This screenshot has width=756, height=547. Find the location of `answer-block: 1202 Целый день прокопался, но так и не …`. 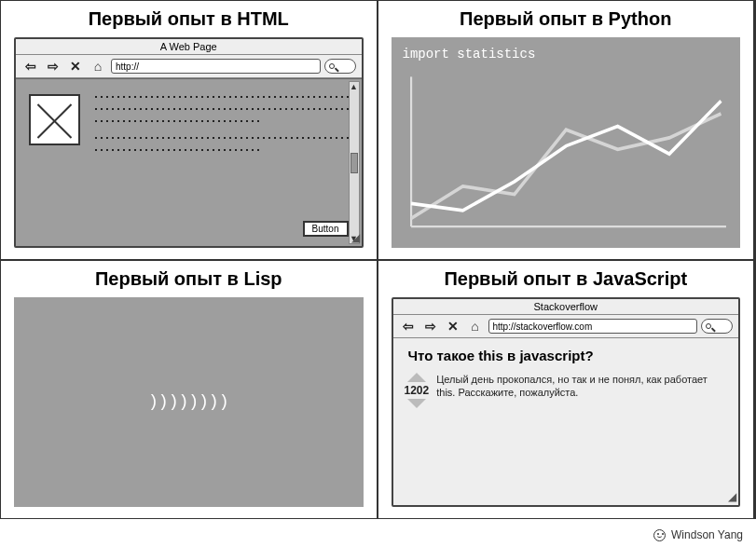

answer-block: 1202 Целый день прокопался, но так и не … is located at coordinates (567, 390).